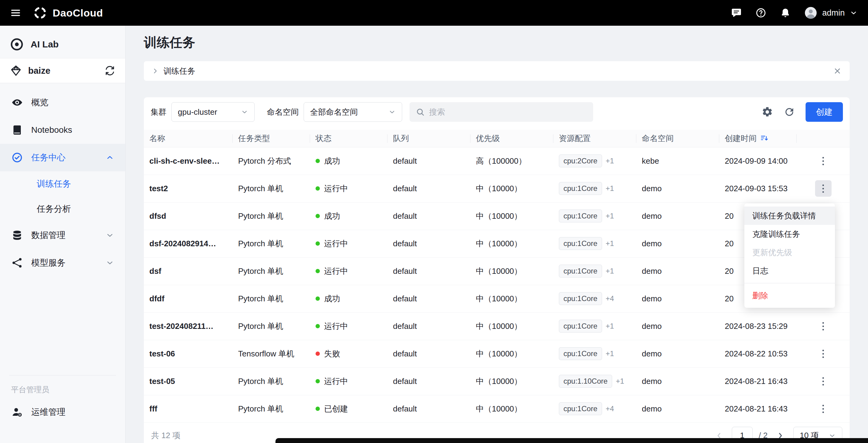  I want to click on table-row: cli-sh-c-env-slee… Pytorch 分布式 成功 defaul…, so click(497, 161).